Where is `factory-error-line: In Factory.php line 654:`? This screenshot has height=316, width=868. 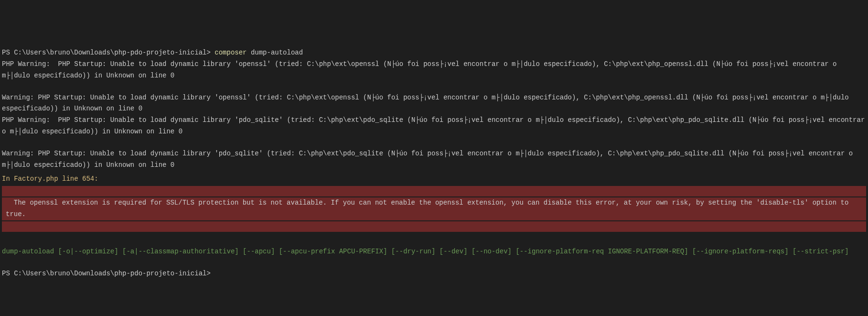
factory-error-line: In Factory.php line 654: is located at coordinates (434, 179).